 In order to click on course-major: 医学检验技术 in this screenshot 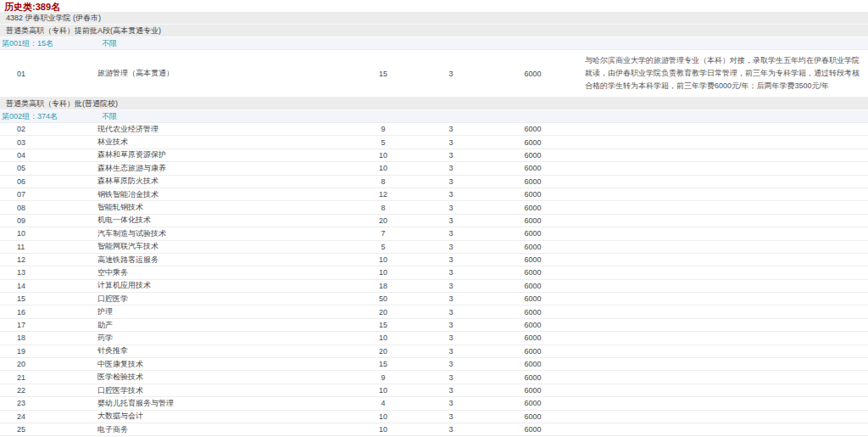, I will do `click(224, 377)`.